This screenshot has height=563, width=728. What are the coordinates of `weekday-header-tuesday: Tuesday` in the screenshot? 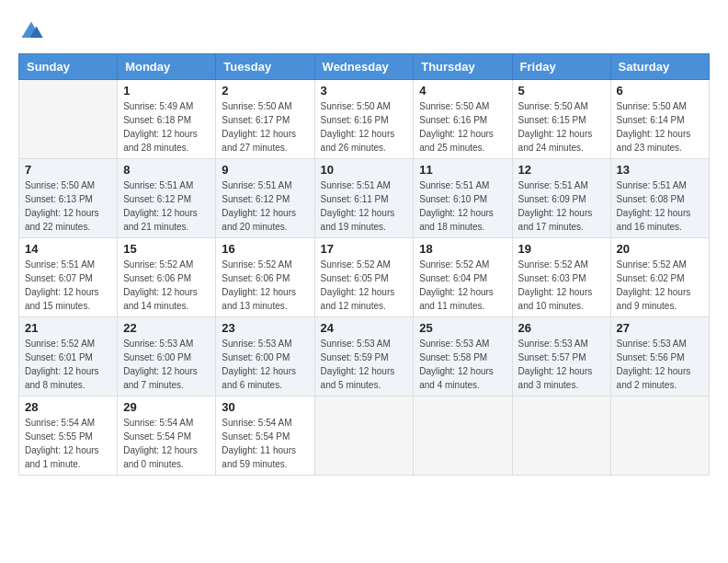 It's located at (265, 67).